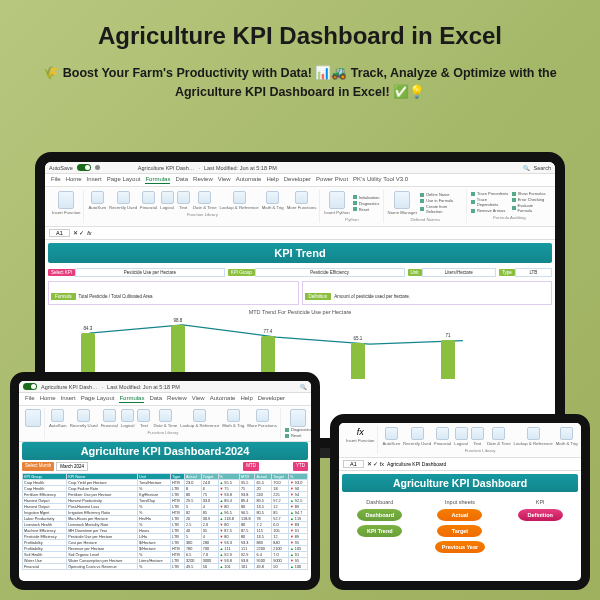  What do you see at coordinates (448, 360) in the screenshot?
I see `bar-May` at bounding box center [448, 360].